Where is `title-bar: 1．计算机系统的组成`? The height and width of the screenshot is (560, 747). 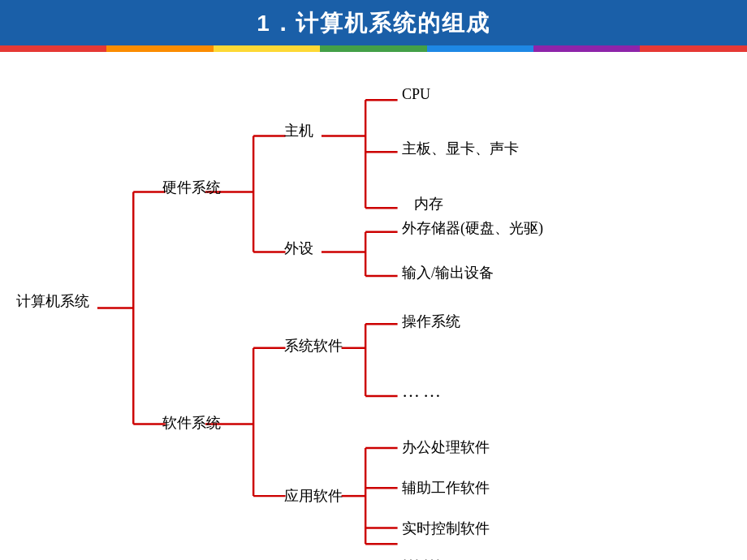 title-bar: 1．计算机系统的组成 is located at coordinates (374, 23).